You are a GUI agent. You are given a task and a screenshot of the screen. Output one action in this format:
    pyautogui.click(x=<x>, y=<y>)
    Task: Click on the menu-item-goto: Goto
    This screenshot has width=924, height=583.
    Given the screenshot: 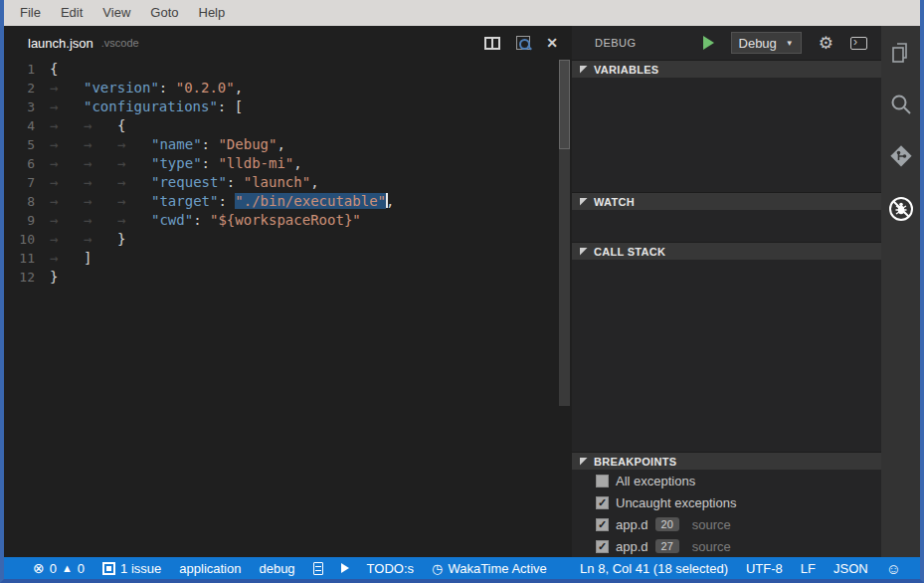 What is the action you would take?
    pyautogui.click(x=164, y=13)
    